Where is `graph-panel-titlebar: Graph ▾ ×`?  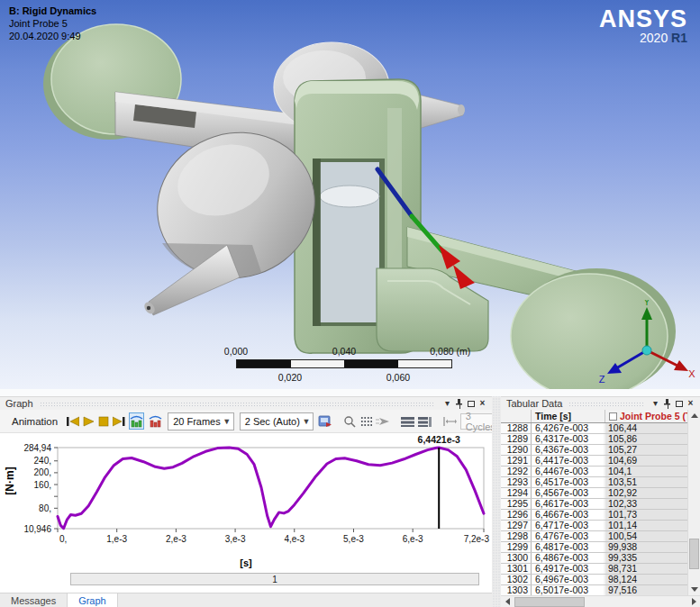
graph-panel-titlebar: Graph ▾ × is located at coordinates (246, 403).